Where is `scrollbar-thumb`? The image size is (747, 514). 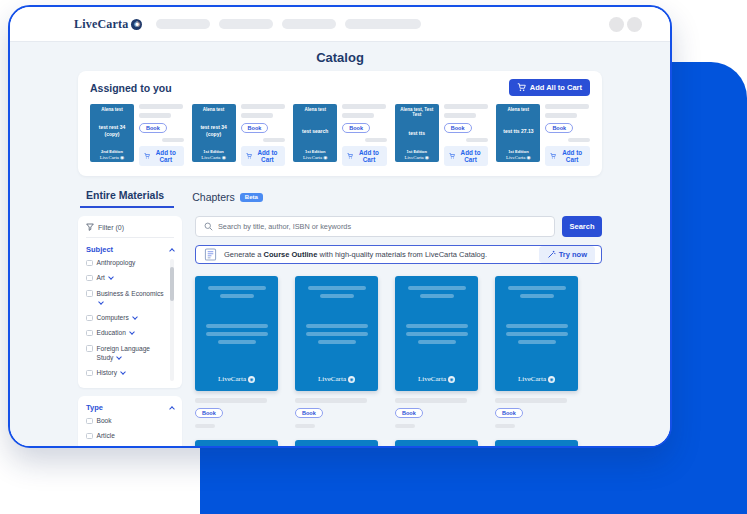
scrollbar-thumb is located at coordinates (172, 284).